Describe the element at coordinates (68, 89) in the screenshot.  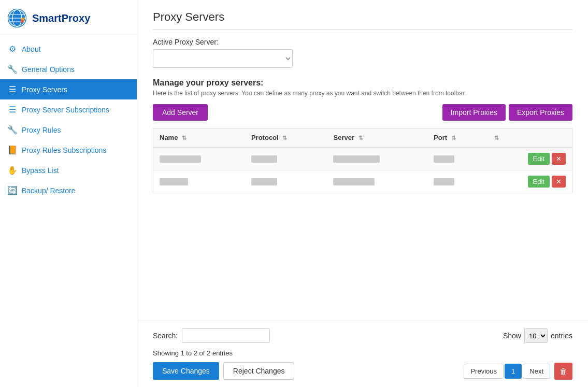
I see `sidebar-item-proxy-servers: ☰ Proxy Servers` at that location.